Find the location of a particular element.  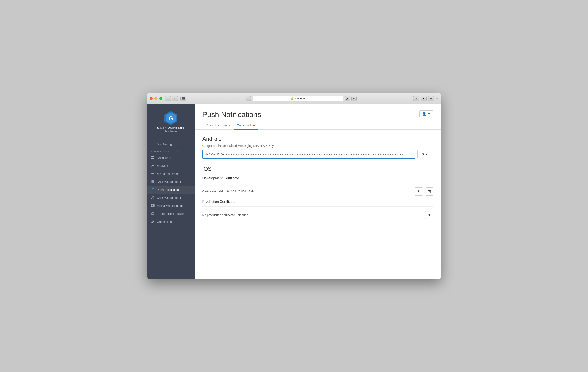

user-management-icon is located at coordinates (153, 198).